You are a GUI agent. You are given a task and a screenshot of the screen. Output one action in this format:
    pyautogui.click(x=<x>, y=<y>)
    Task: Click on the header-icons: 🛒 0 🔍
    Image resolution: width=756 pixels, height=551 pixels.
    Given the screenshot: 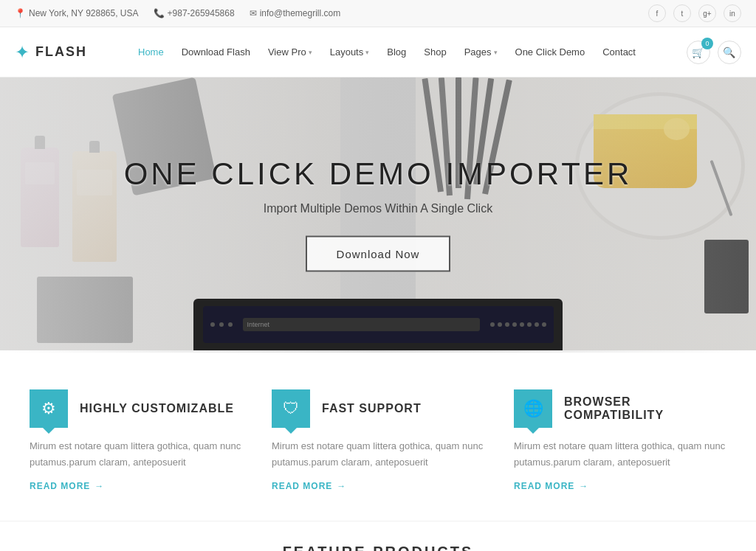 What is the action you would take?
    pyautogui.click(x=714, y=52)
    